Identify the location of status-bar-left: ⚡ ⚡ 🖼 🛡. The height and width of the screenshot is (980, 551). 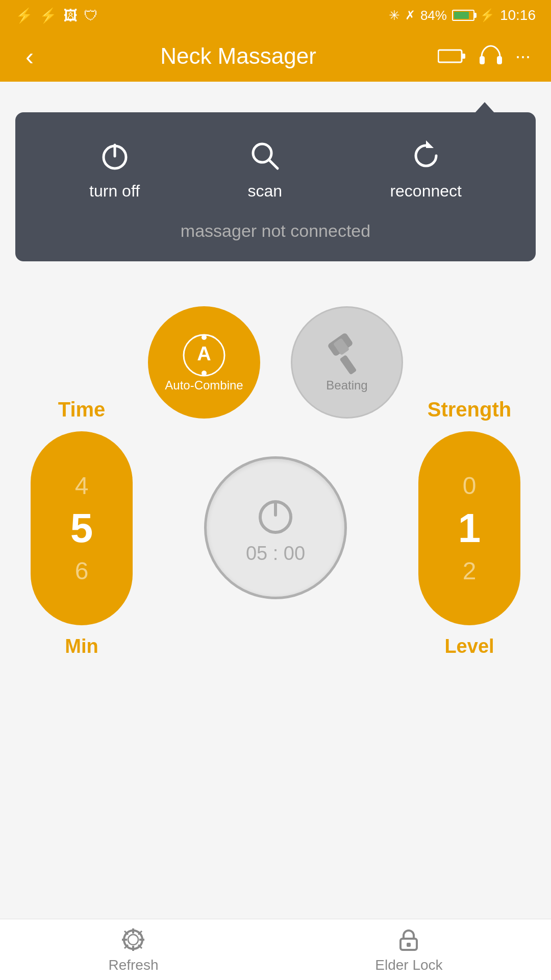
(57, 15).